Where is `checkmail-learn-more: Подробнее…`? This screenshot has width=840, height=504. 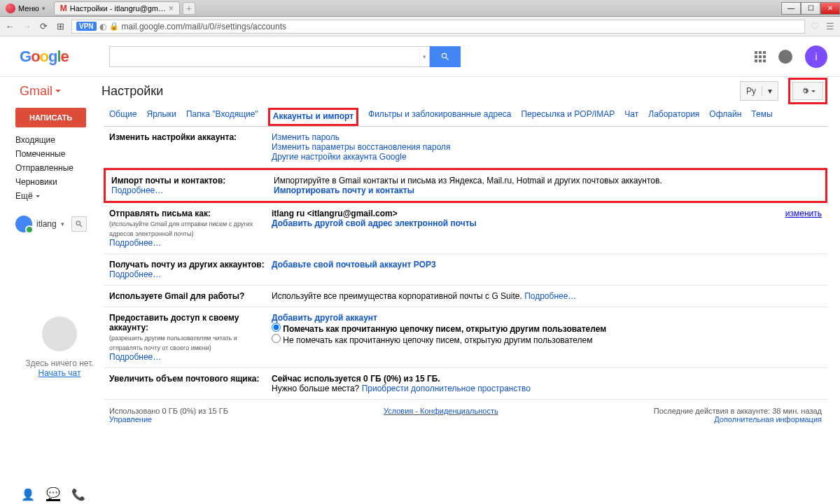 checkmail-learn-more: Подробнее… is located at coordinates (135, 274).